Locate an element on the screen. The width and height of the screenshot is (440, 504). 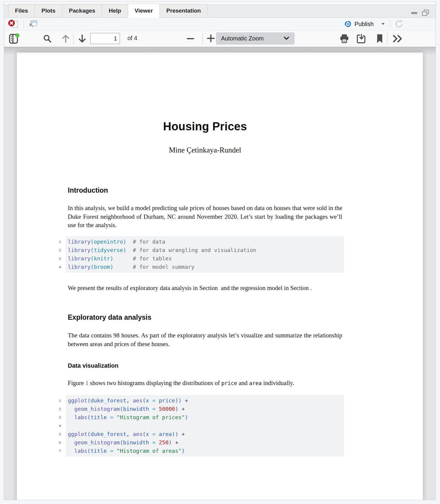
code-row: 1ggplot(duke_forest, aes(x = price)) + is located at coordinates (195, 400).